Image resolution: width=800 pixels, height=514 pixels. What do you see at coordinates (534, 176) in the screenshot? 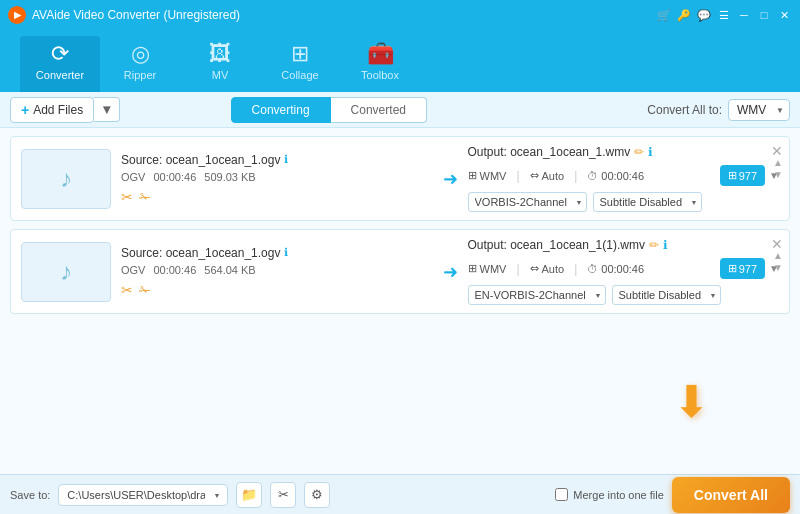
I see `size-icon-1: ⇔` at bounding box center [534, 176].